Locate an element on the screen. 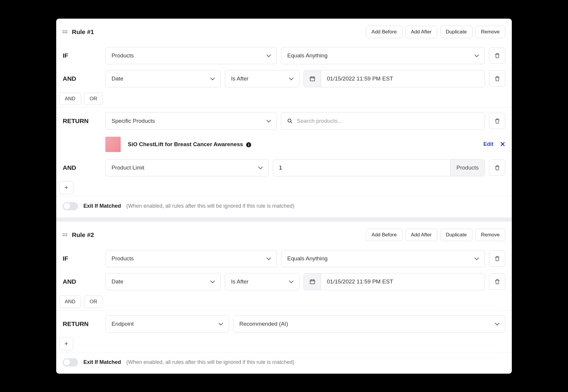 This screenshot has width=568, height=392. return-value-select: Recommended (AI) is located at coordinates (369, 324).